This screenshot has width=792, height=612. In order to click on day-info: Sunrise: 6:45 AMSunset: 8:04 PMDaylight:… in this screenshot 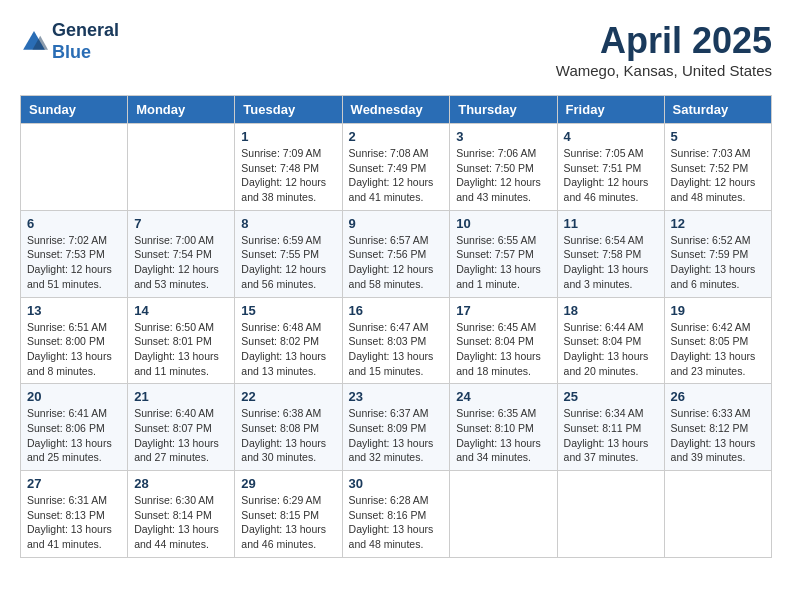, I will do `click(503, 350)`.